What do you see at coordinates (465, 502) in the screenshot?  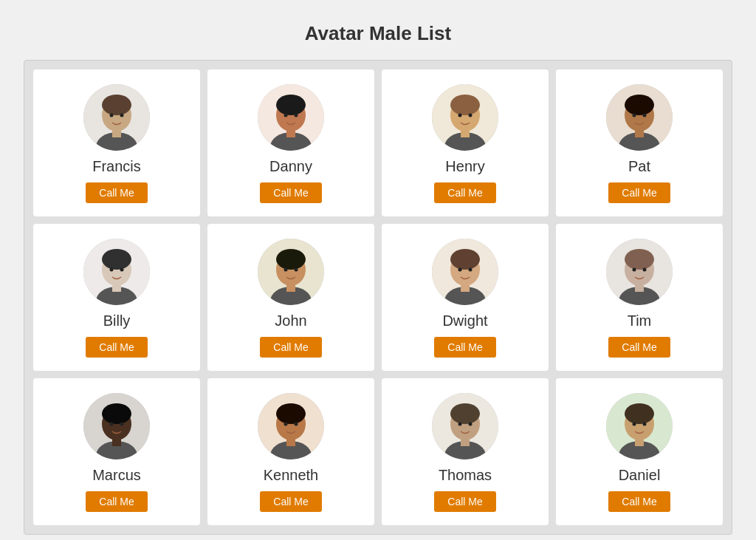 I see `call-btn-thomas: Call Me` at bounding box center [465, 502].